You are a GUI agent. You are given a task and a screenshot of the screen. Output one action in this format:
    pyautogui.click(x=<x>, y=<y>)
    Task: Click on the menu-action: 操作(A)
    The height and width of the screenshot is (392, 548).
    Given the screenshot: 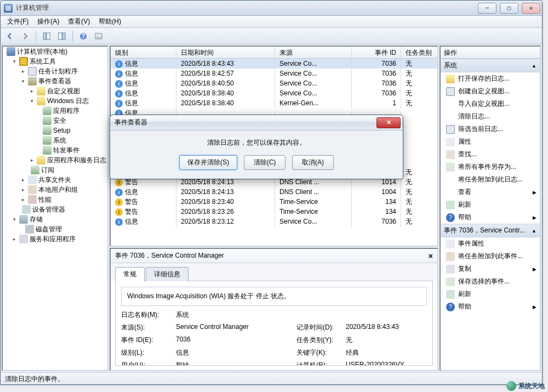 What is the action you would take?
    pyautogui.click(x=48, y=22)
    